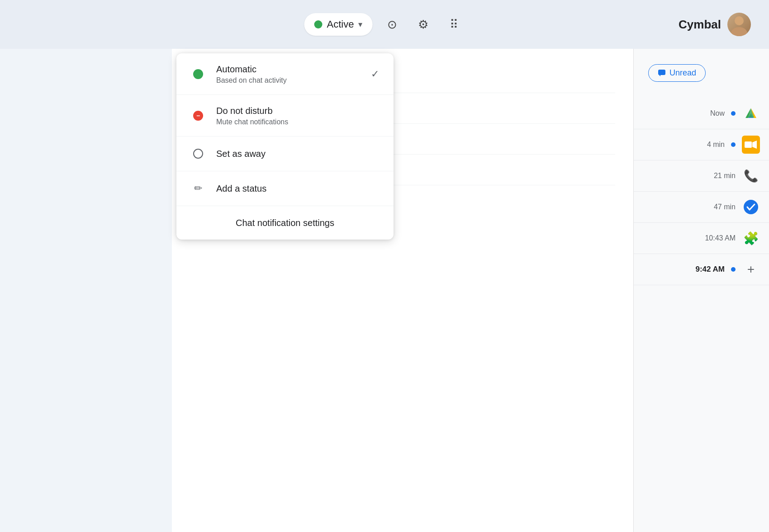 This screenshot has width=769, height=532. Describe the element at coordinates (198, 116) in the screenshot. I see `red-status-dot` at that location.